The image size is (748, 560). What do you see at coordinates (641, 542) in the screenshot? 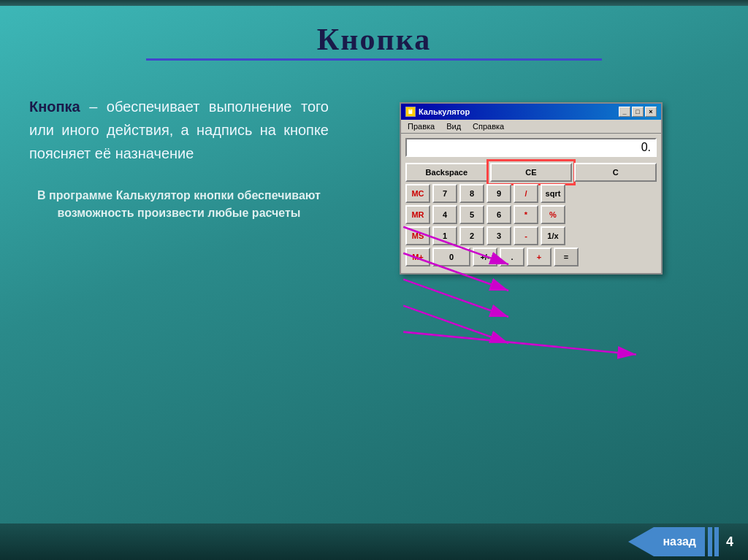
I see `back-arrow-icon` at bounding box center [641, 542].